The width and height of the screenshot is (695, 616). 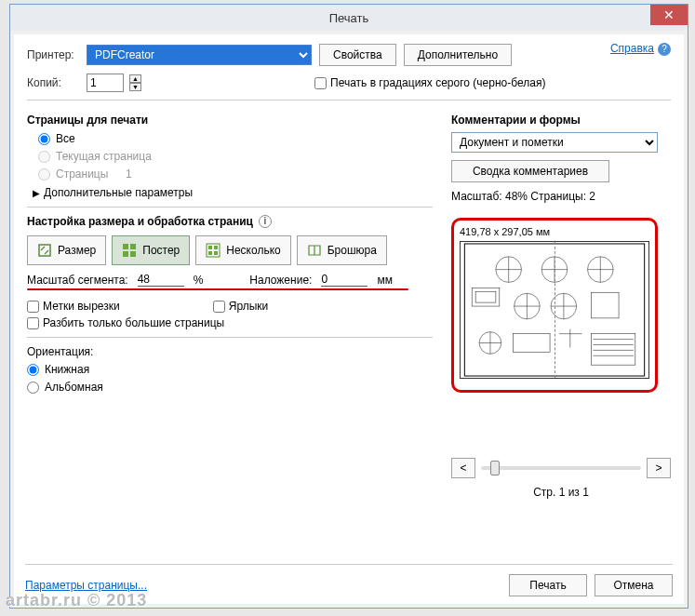 What do you see at coordinates (463, 468) in the screenshot?
I see `prev-page-button: <` at bounding box center [463, 468].